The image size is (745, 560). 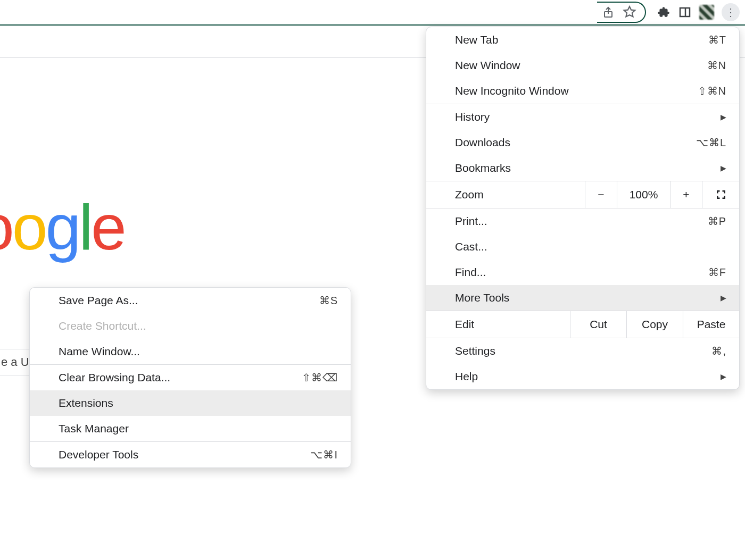 What do you see at coordinates (16, 362) in the screenshot?
I see `search-box-fragment: e a U` at bounding box center [16, 362].